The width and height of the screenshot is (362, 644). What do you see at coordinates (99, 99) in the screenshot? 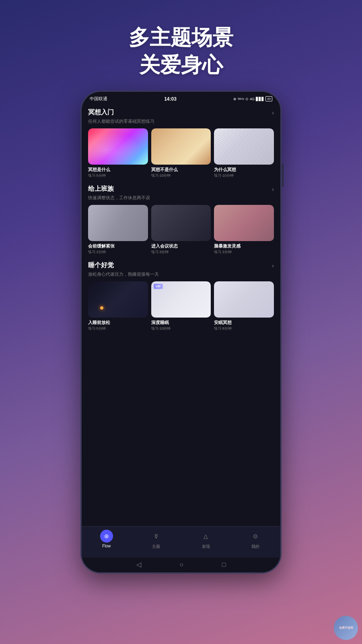
I see `status-carrier: 中国联通` at bounding box center [99, 99].